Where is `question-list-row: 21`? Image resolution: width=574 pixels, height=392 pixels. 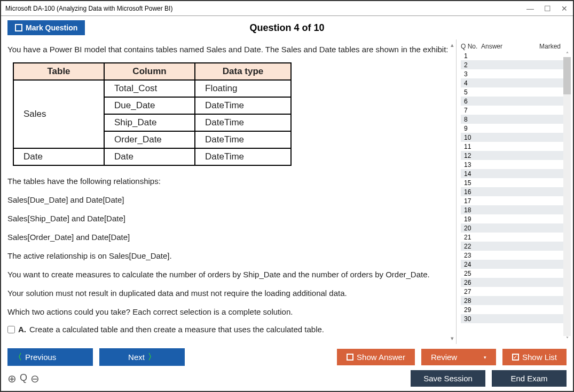
question-list-row: 21 is located at coordinates (512, 237).